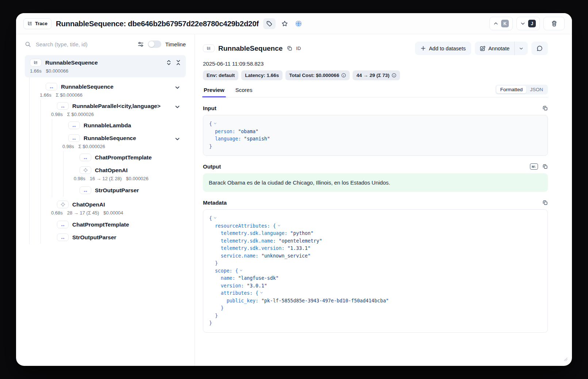 The image size is (588, 379). Describe the element at coordinates (375, 293) in the screenshot. I see `code-line: attributes: {` at that location.